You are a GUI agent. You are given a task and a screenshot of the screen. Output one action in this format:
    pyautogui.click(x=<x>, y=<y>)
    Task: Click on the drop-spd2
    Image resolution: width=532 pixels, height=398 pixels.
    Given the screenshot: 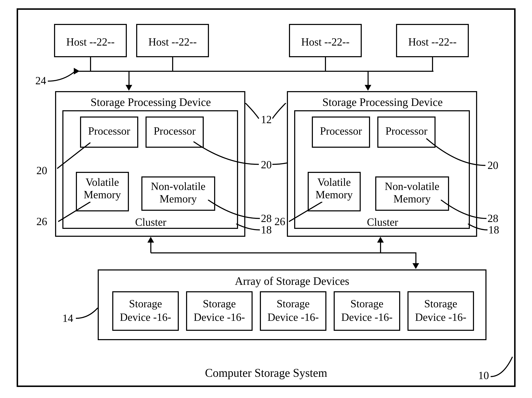 What is the action you would take?
    pyautogui.click(x=368, y=78)
    